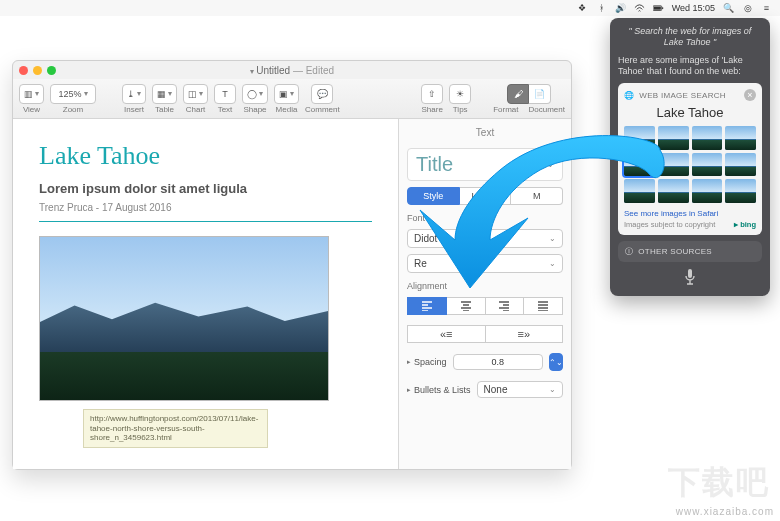 The height and width of the screenshot is (521, 780). What do you see at coordinates (540, 94) in the screenshot?
I see `document-icon: 📄` at bounding box center [540, 94].